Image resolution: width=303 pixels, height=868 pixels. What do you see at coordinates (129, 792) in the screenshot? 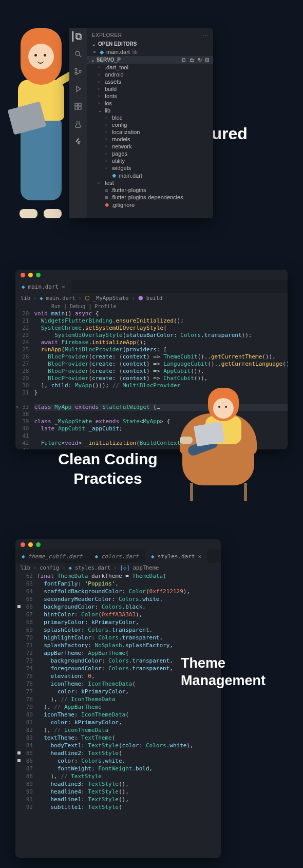
I see `code-line: headline4: TextStyle(),` at bounding box center [129, 792].